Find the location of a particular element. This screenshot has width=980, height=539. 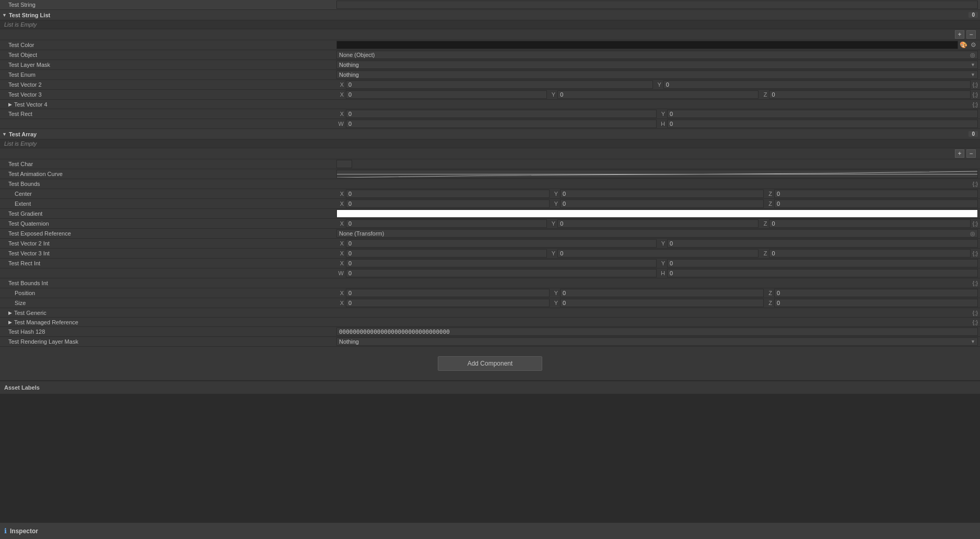

add-component-area: Add Component is located at coordinates (490, 364).